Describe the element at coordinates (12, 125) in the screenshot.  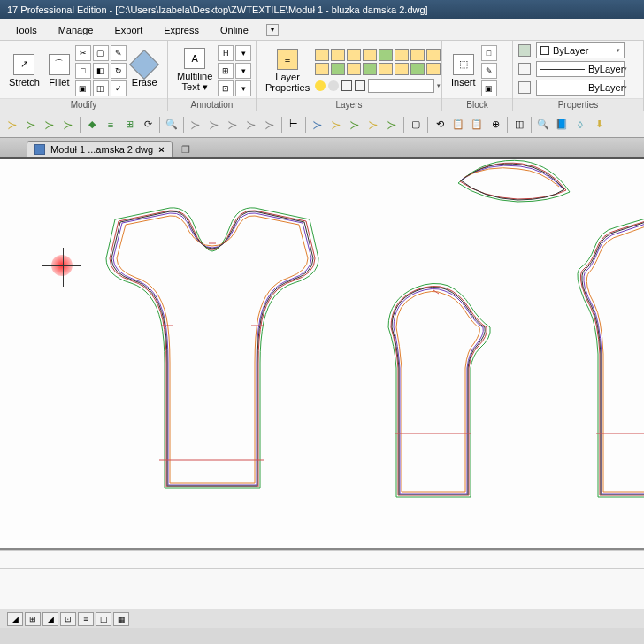
I see `tb-arrow-1: ≻` at that location.